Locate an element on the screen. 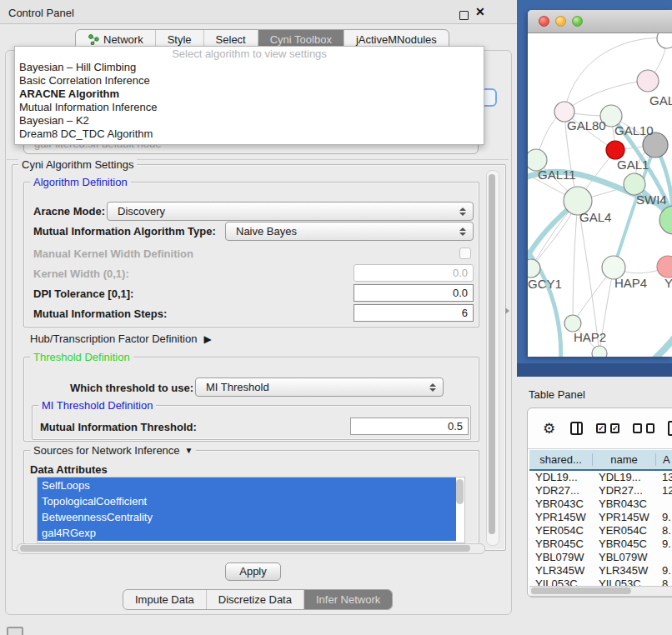  table-row: YDR27...YDR27...12 is located at coordinates (600, 491).